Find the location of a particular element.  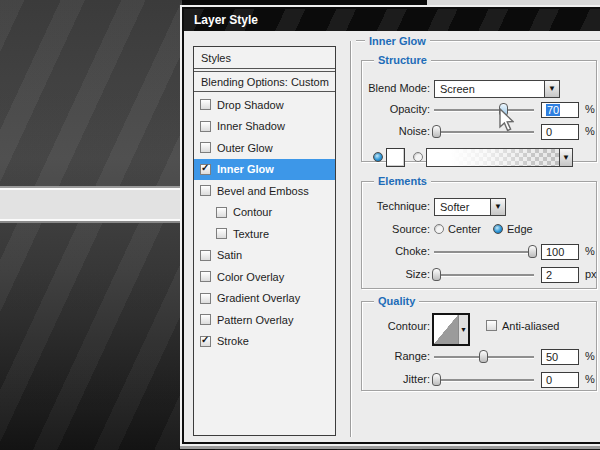

style-item-contour: Contour is located at coordinates (264, 213).